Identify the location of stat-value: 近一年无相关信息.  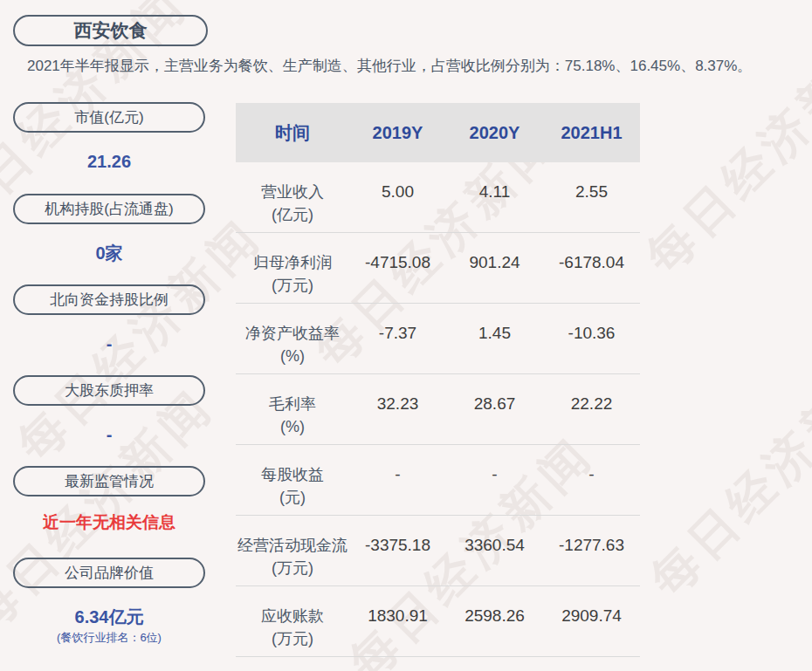
(109, 523).